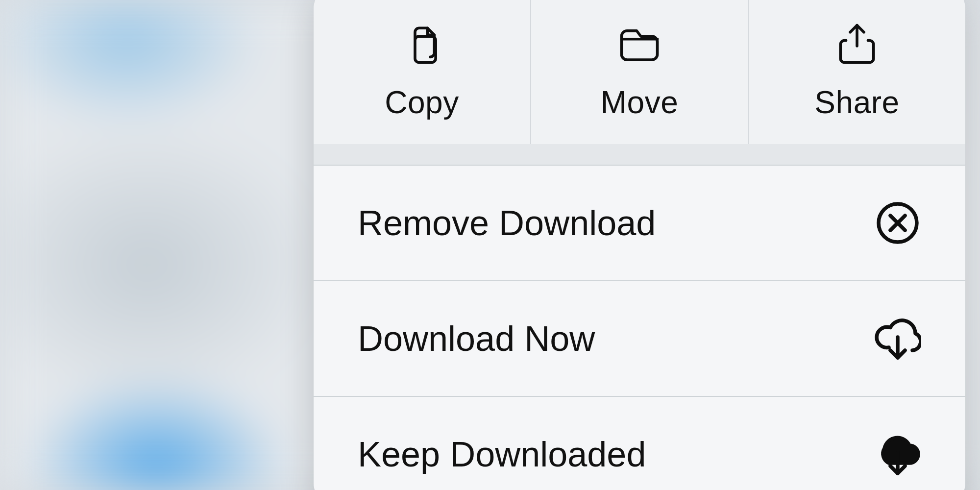 The width and height of the screenshot is (980, 490). What do you see at coordinates (502, 454) in the screenshot?
I see `keep-downloaded-label: Keep Downloaded` at bounding box center [502, 454].